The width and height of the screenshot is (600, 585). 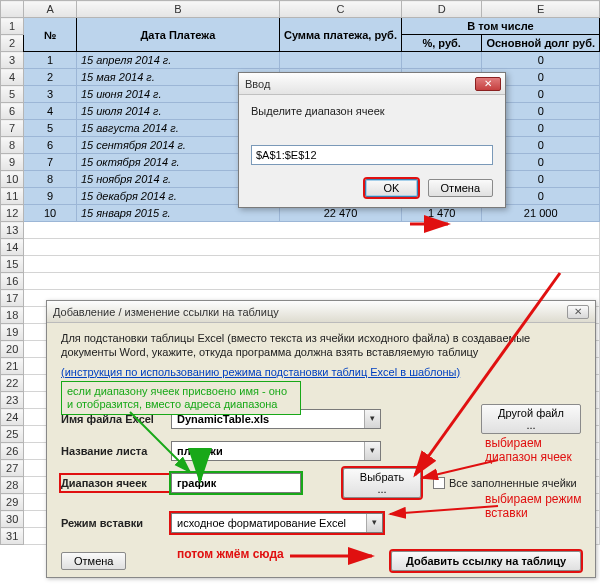 What do you see at coordinates (439, 483) in the screenshot?
I see `checkbox-icon` at bounding box center [439, 483].